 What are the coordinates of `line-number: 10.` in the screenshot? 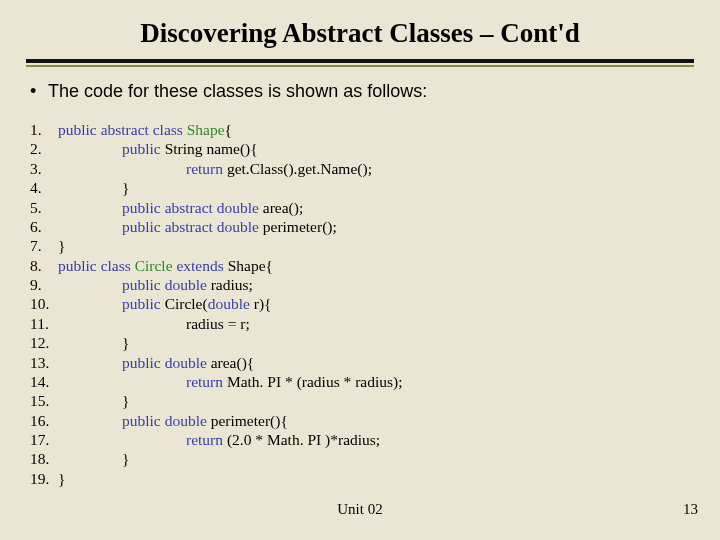 It's located at (44, 304).